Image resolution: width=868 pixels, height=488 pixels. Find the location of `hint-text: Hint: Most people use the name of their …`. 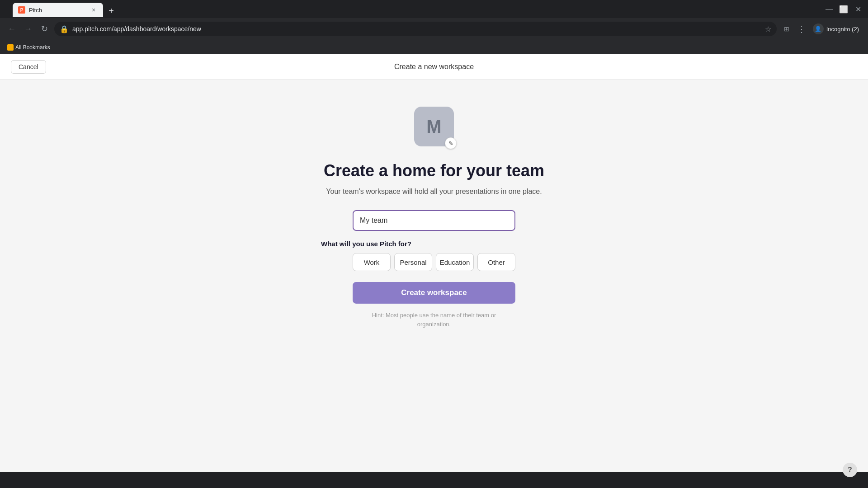

hint-text: Hint: Most people use the name of their … is located at coordinates (434, 320).